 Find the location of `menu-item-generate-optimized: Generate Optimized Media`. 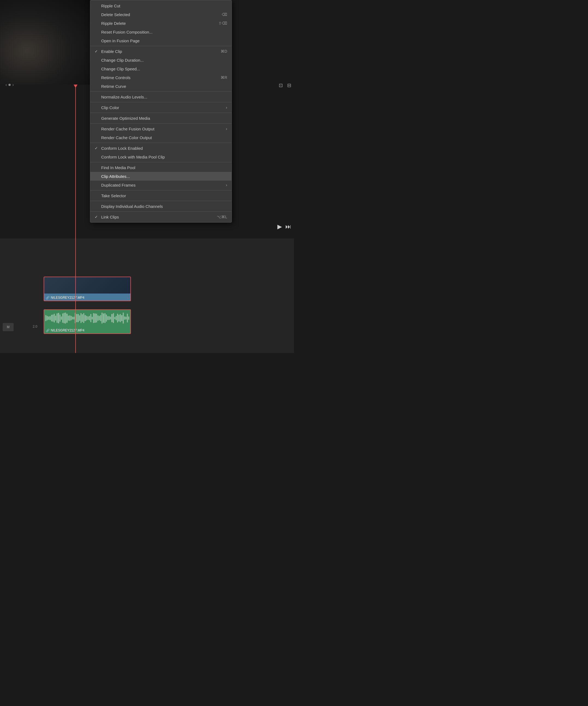

menu-item-generate-optimized: Generate Optimized Media is located at coordinates (161, 118).